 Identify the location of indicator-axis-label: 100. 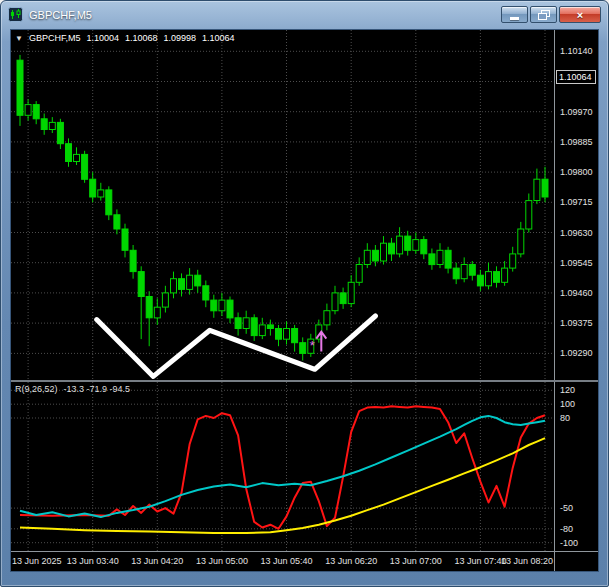
(568, 404).